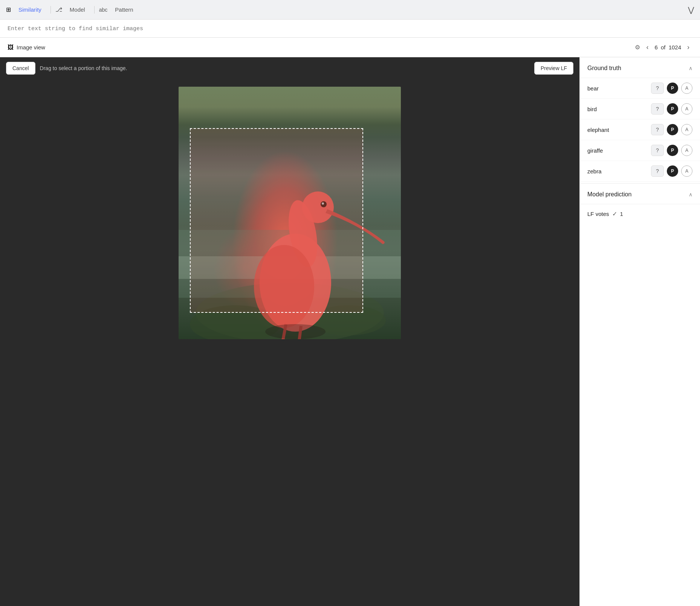 Image resolution: width=700 pixels, height=606 pixels. What do you see at coordinates (124, 10) in the screenshot?
I see `tab-pattern-label: Pattern` at bounding box center [124, 10].